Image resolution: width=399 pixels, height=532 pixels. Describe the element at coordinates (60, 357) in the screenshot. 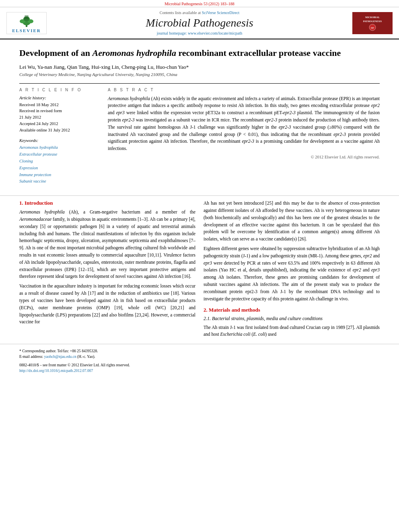

I see `email-link: yaohch@njau.edu.cn` at that location.